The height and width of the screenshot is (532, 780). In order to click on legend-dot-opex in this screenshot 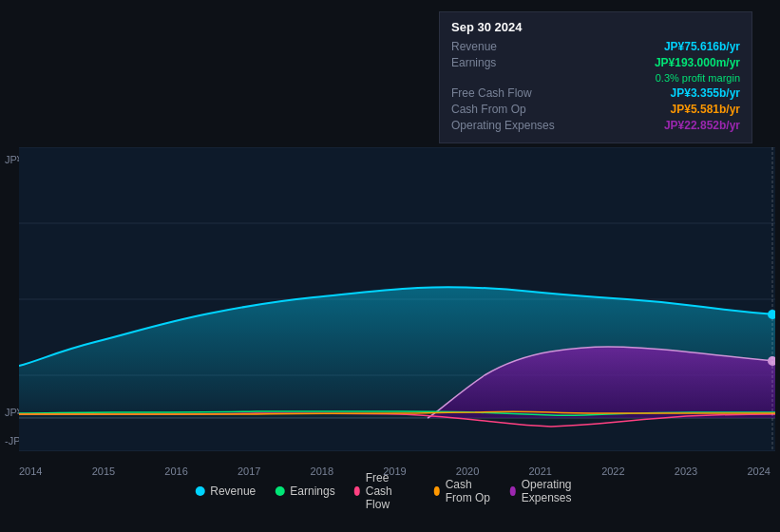, I will do `click(513, 491)`.